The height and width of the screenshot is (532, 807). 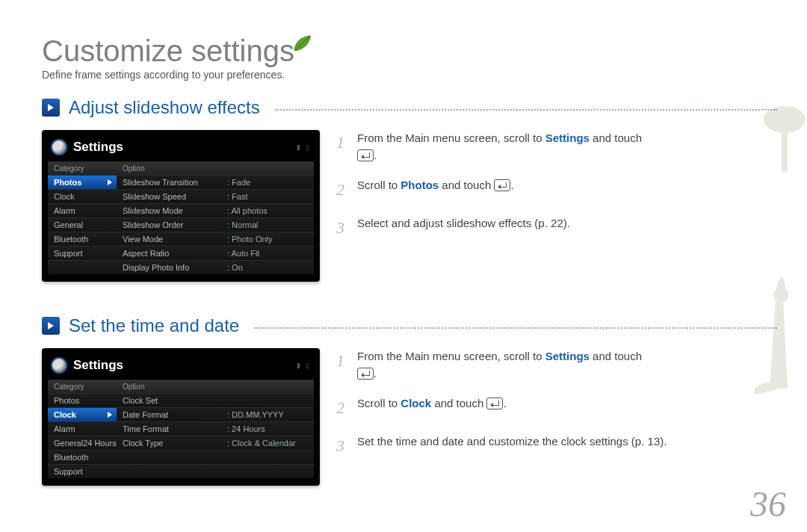 What do you see at coordinates (181, 417) in the screenshot?
I see `settings-panel-clock: Settings ▮ ▯ Category Option Photos Cloc…` at bounding box center [181, 417].